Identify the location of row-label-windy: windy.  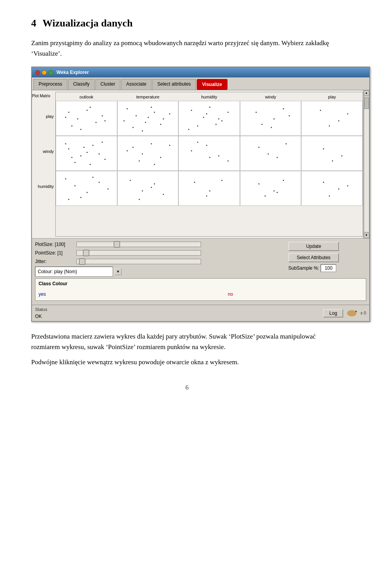
(44, 151).